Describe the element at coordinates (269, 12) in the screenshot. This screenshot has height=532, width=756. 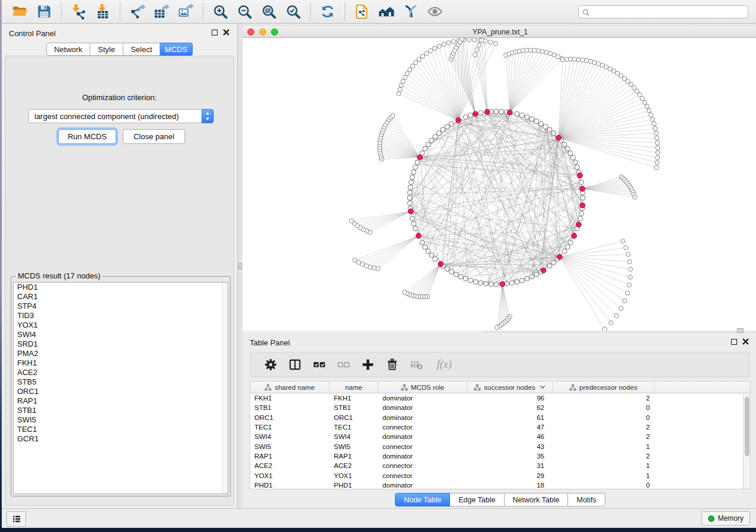
I see `zoom-fit-icon` at that location.